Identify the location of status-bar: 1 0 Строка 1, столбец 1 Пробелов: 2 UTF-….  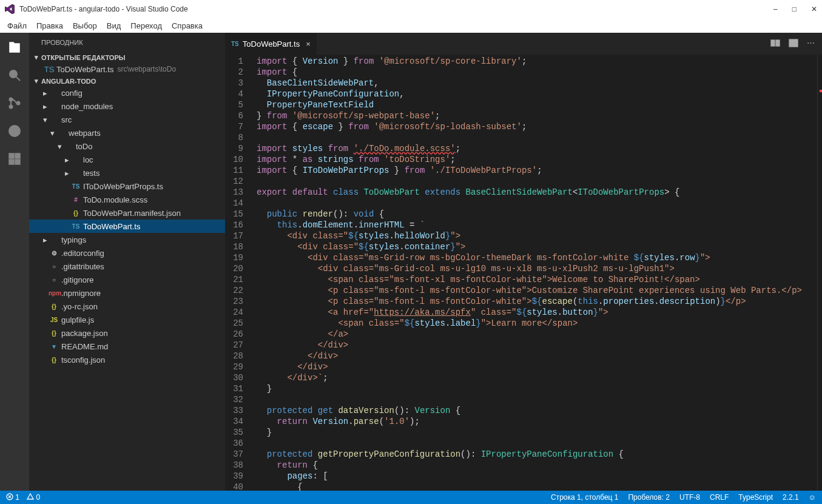
(411, 497).